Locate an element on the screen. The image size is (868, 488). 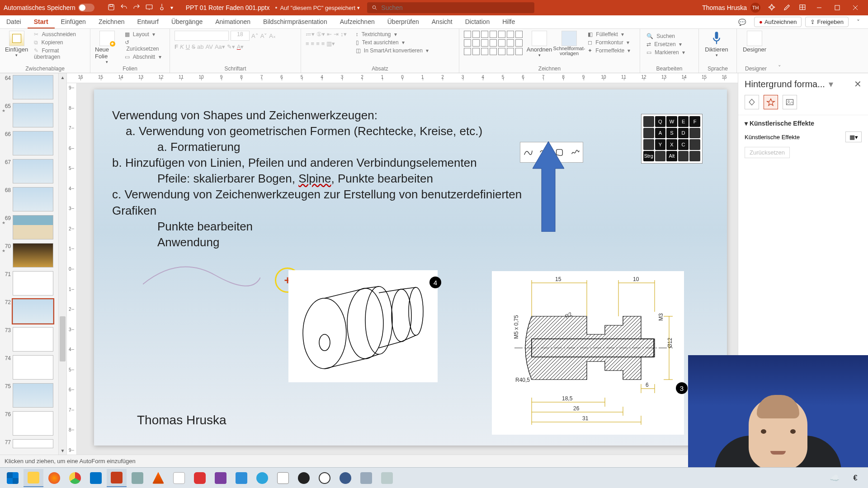
drawn-spline is located at coordinates (202, 273).